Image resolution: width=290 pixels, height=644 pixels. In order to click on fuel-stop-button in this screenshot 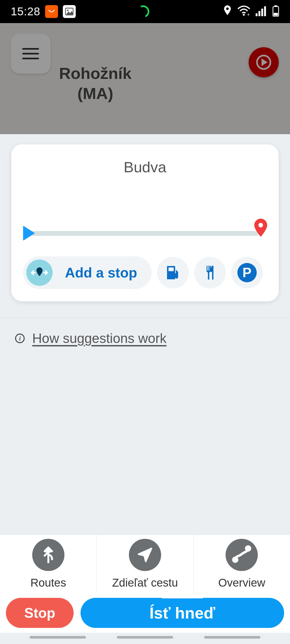, I will do `click(173, 273)`.